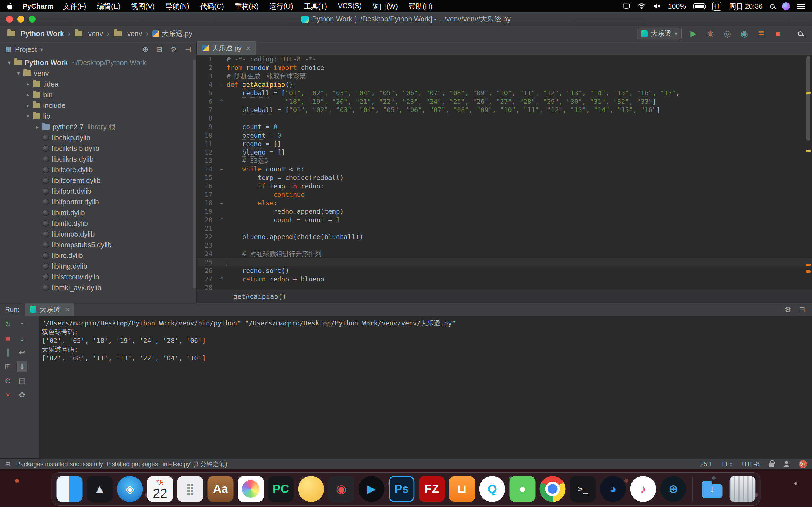 Image resolution: width=812 pixels, height=507 pixels. What do you see at coordinates (504, 271) in the screenshot?
I see `code-line: 26 redno.sort()` at bounding box center [504, 271].